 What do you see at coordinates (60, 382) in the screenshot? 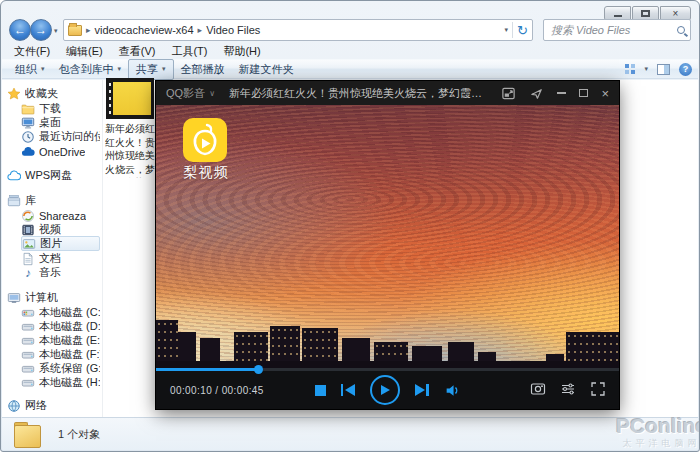
I see `sidebar-item-disk-h: 本地磁盘 (H:)` at bounding box center [60, 382].